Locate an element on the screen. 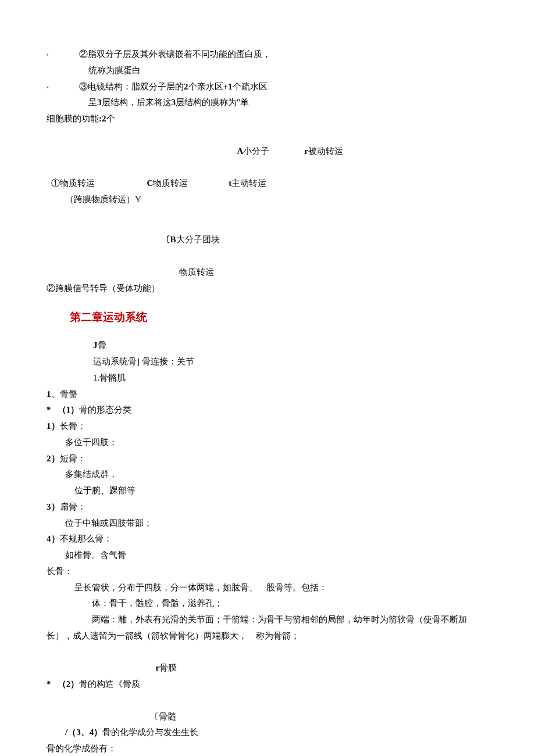  row-irregular-bone: 4）不规那么骨： is located at coordinates (268, 539).